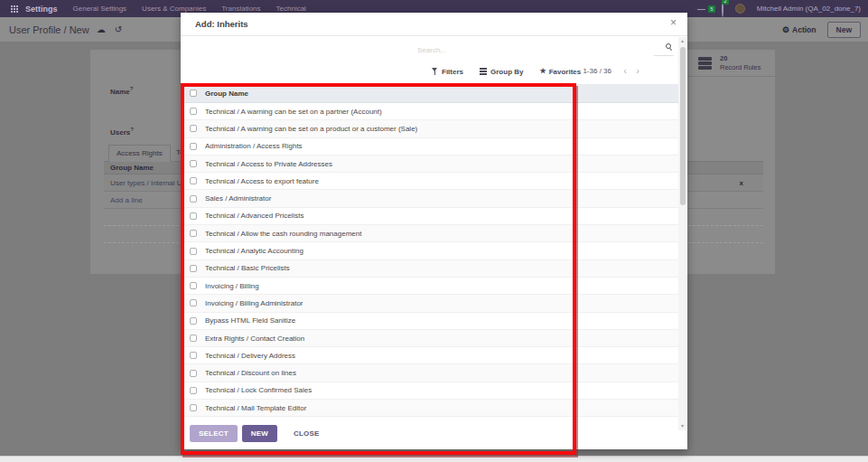 The height and width of the screenshot is (462, 868). What do you see at coordinates (430, 269) in the screenshot?
I see `list-item: Technical / Basic Pricelists` at bounding box center [430, 269].